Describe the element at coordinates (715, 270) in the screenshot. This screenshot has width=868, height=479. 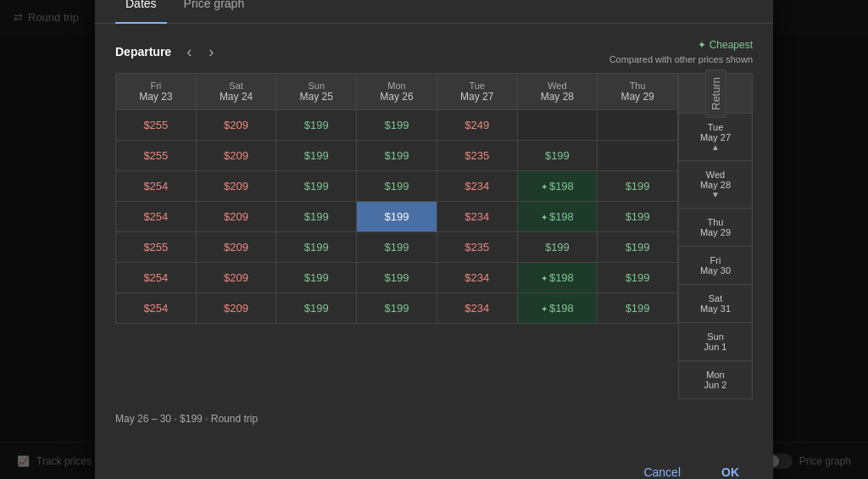
I see `return-date-label: May 30` at that location.